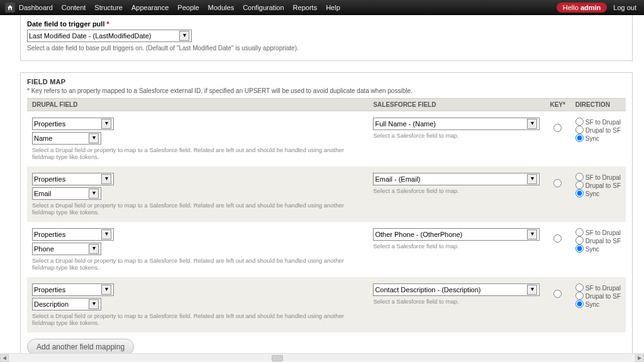  Describe the element at coordinates (557, 105) in the screenshot. I see `col-key: KEY*` at that location.